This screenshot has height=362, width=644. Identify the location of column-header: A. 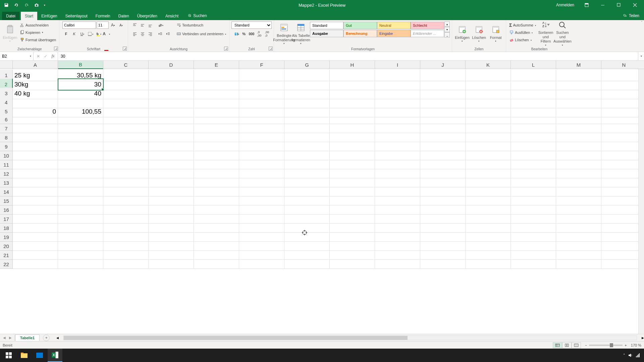
(36, 65).